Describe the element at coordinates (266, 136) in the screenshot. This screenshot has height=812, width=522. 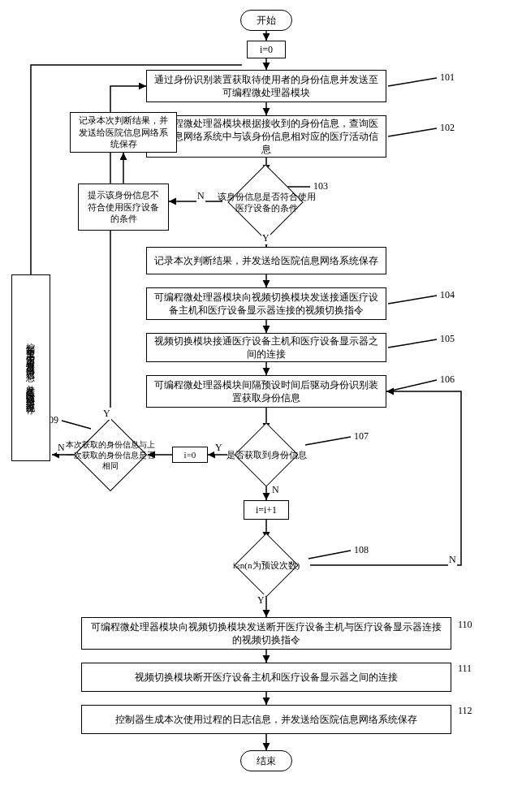
I see `step-102: 可编程微处理器模块根据接收到的身份信息，查询医院信息网络系统中与该身份信息相对应…` at that location.